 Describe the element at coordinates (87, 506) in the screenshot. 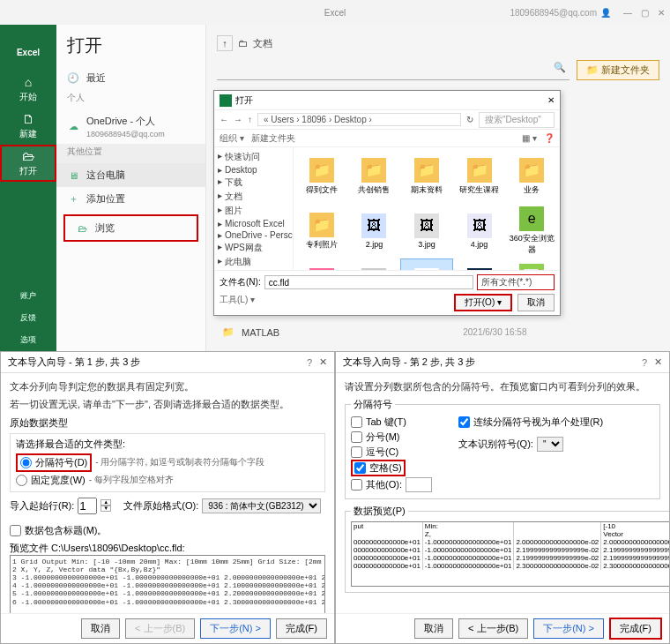

I see `start-row-input` at that location.